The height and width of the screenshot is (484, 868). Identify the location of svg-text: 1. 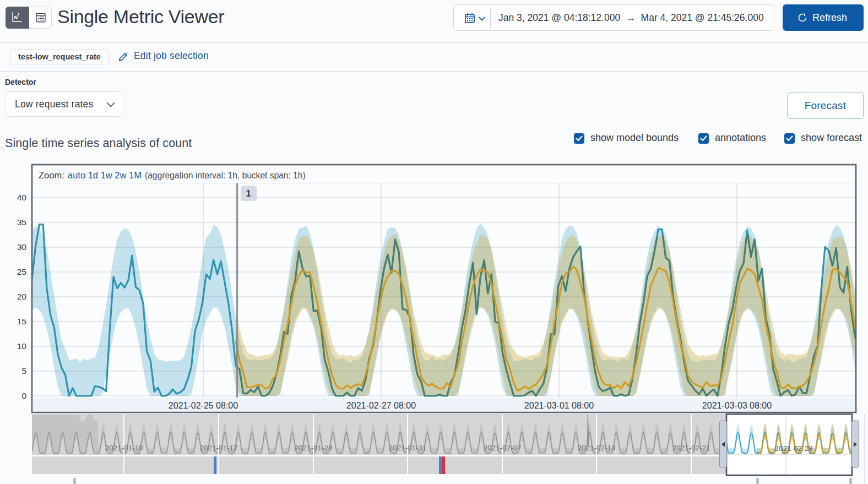
(249, 194).